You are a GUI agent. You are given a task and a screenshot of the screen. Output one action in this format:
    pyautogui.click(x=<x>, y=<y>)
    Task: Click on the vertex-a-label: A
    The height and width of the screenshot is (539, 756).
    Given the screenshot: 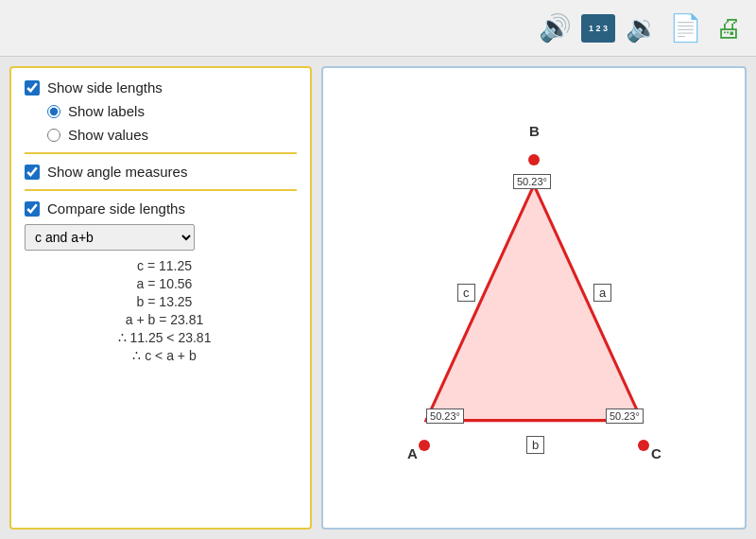 What is the action you would take?
    pyautogui.click(x=412, y=454)
    